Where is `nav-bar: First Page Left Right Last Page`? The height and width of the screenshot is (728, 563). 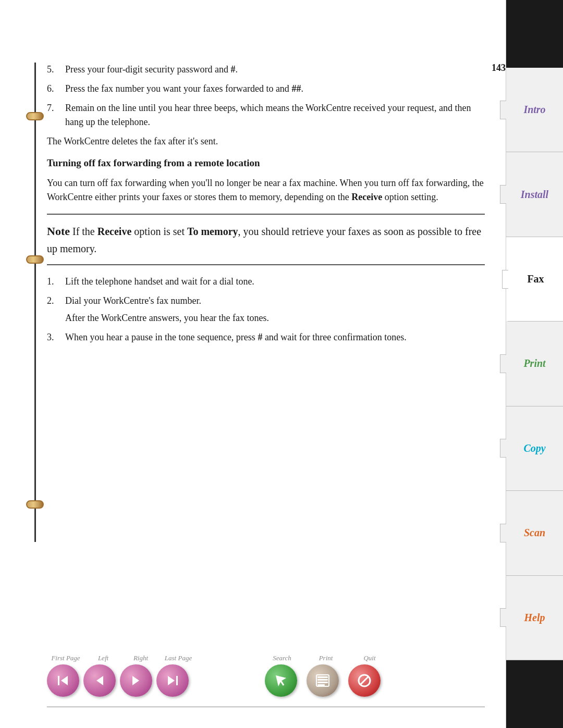
nav-bar: First Page Left Right Last Page is located at coordinates (266, 675).